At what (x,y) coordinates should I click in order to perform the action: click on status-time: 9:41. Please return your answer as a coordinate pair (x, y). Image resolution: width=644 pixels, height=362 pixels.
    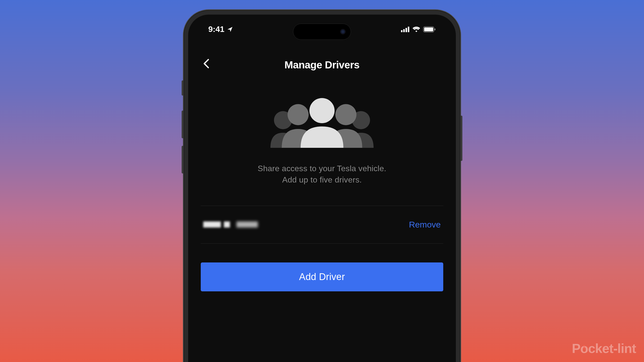
    Looking at the image, I should click on (216, 29).